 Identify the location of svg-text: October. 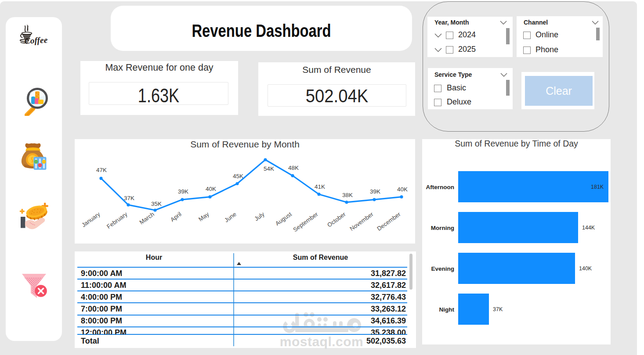
(336, 219).